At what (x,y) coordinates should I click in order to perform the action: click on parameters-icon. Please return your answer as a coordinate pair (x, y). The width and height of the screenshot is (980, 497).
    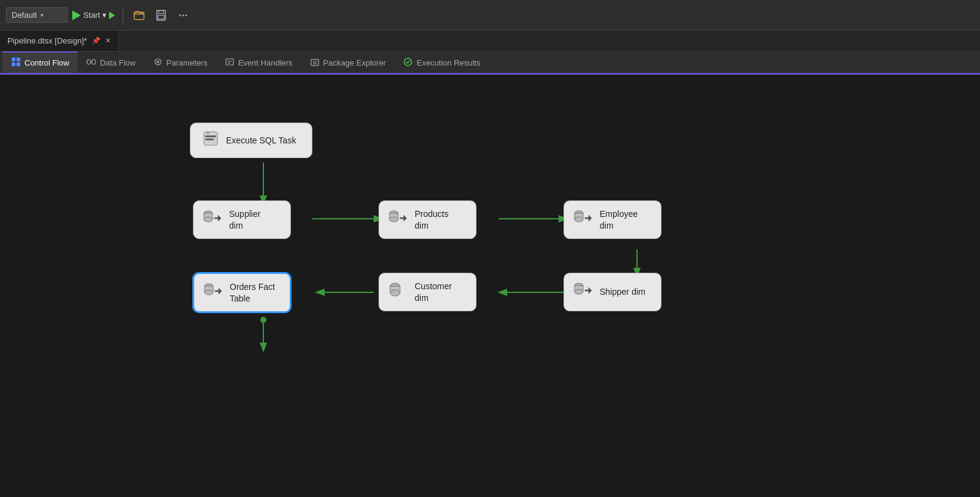
    Looking at the image, I should click on (158, 63).